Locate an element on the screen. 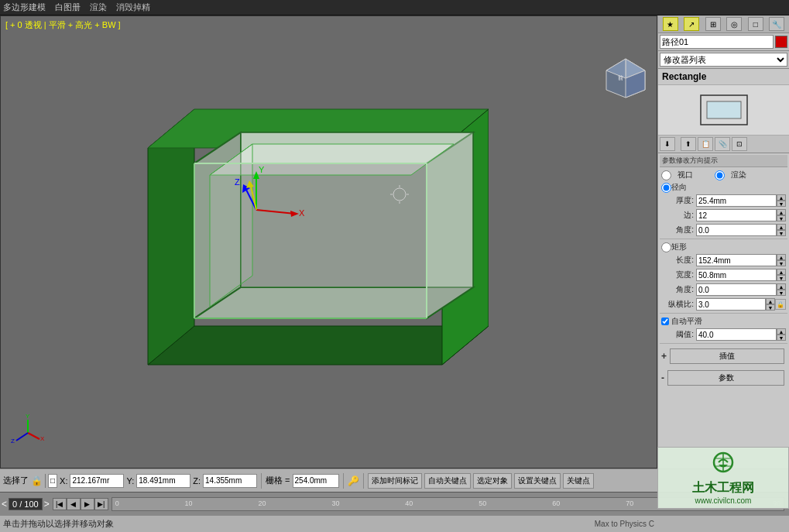 The height and width of the screenshot is (532, 789). length-down: ▼ is located at coordinates (781, 263).